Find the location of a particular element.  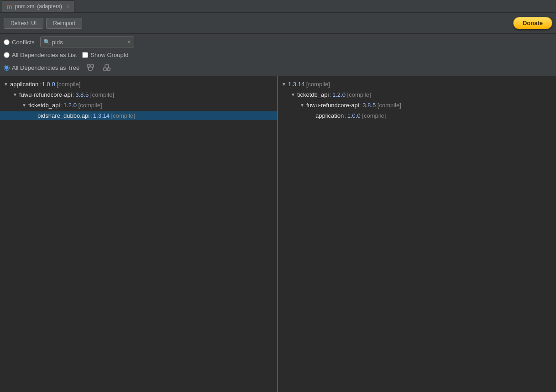

donate-button: Donate is located at coordinates (533, 23).